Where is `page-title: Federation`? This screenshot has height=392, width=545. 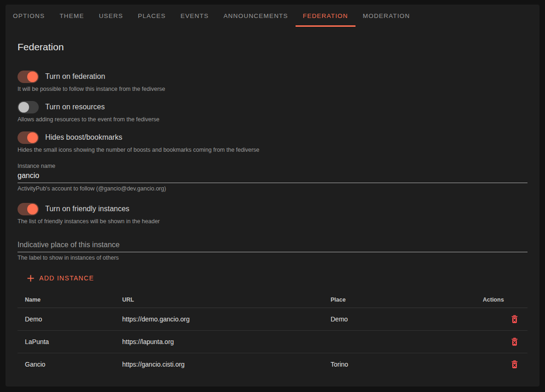
page-title: Federation is located at coordinates (272, 47).